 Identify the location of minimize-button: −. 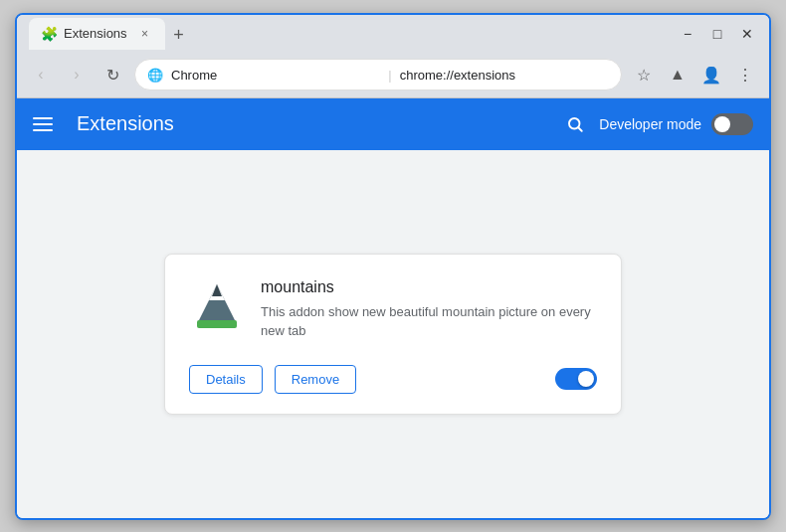
(688, 34).